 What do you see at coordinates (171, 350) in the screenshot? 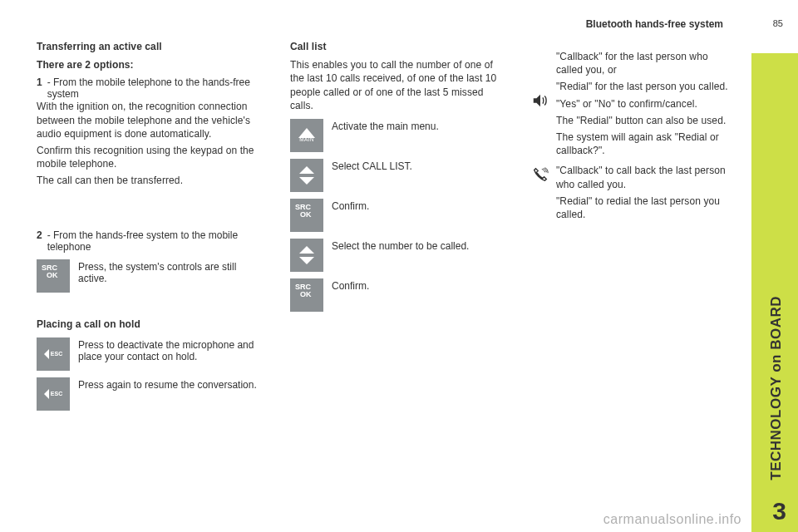
I see `hold-1-text: Press to deactivate the microphone and p…` at bounding box center [171, 350].